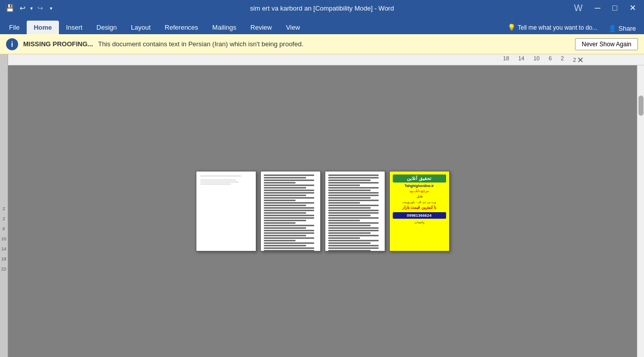 Image resolution: width=644 pixels, height=357 pixels. I want to click on customize-qat: ▾, so click(51, 8).